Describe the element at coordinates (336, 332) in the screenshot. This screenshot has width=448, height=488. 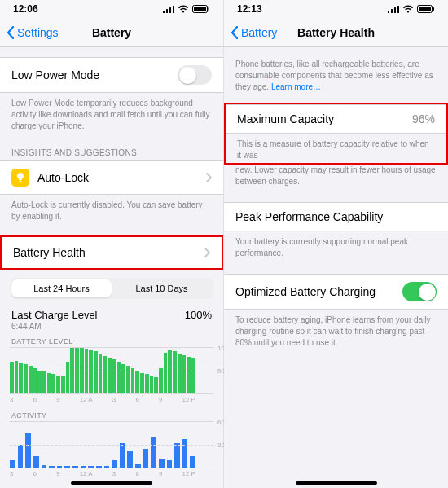
I see `optimized-charging-footer: To reduce battery aging, iPhone learns f…` at that location.